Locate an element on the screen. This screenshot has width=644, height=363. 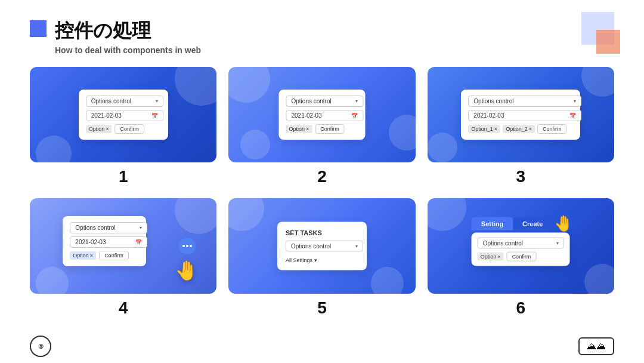
deco-circle-2a is located at coordinates (249, 85).